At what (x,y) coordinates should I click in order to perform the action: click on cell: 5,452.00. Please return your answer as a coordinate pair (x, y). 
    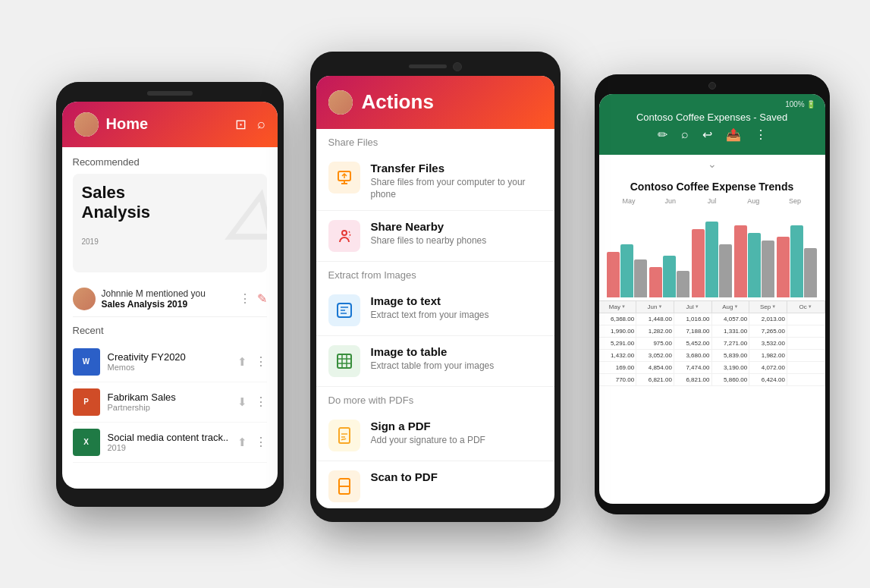
    Looking at the image, I should click on (693, 343).